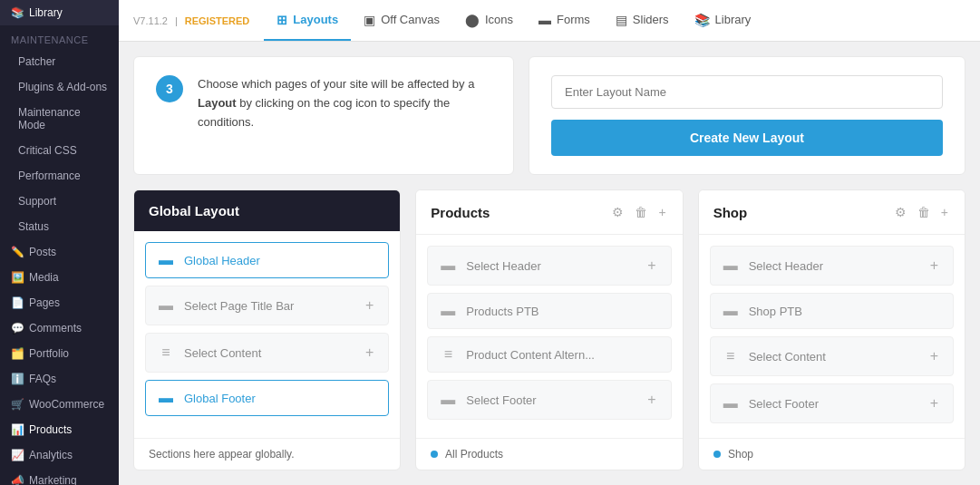  What do you see at coordinates (642, 20) in the screenshot?
I see `tab-sliders: ▤ Sliders` at bounding box center [642, 20].